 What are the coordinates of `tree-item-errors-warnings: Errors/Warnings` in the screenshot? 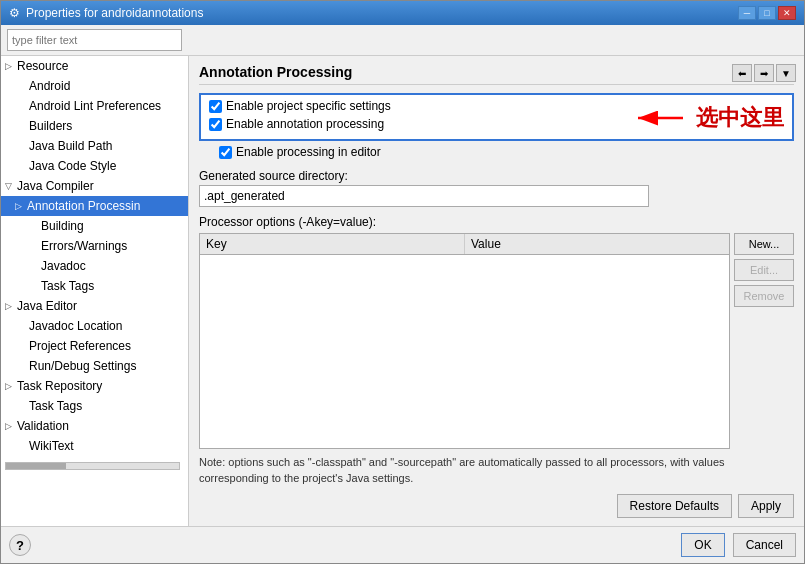 It's located at (94, 246).